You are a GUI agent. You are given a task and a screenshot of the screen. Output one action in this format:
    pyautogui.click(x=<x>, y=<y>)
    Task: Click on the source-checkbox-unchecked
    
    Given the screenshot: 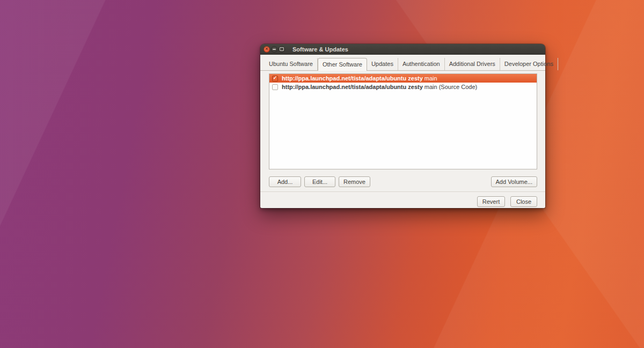 What is the action you would take?
    pyautogui.click(x=275, y=87)
    